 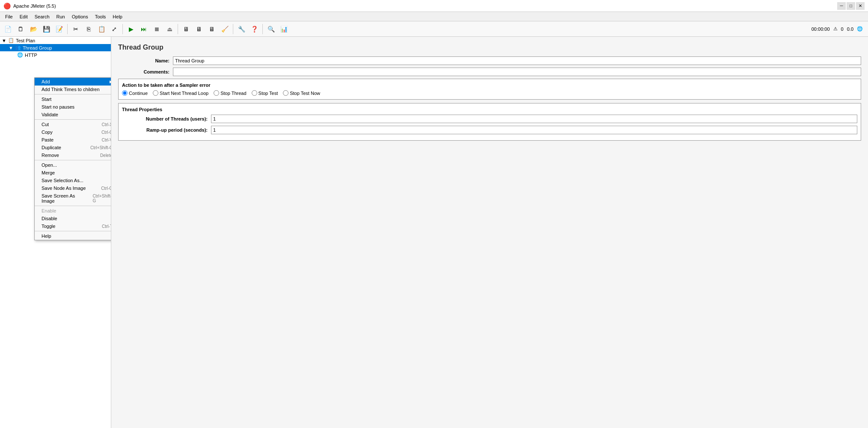 What do you see at coordinates (73, 236) in the screenshot?
I see `ctx-help: Help` at bounding box center [73, 236].